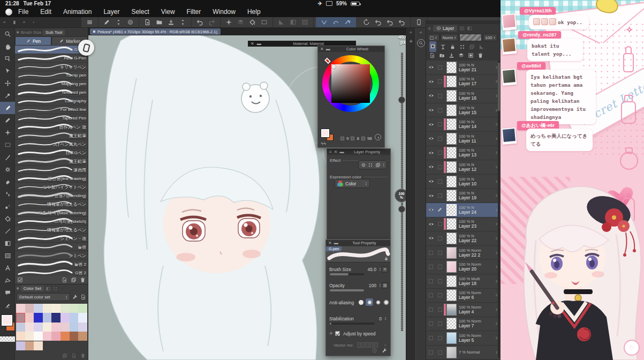  I want to click on brush-item: 自作丸ペン 改, so click(51, 127).